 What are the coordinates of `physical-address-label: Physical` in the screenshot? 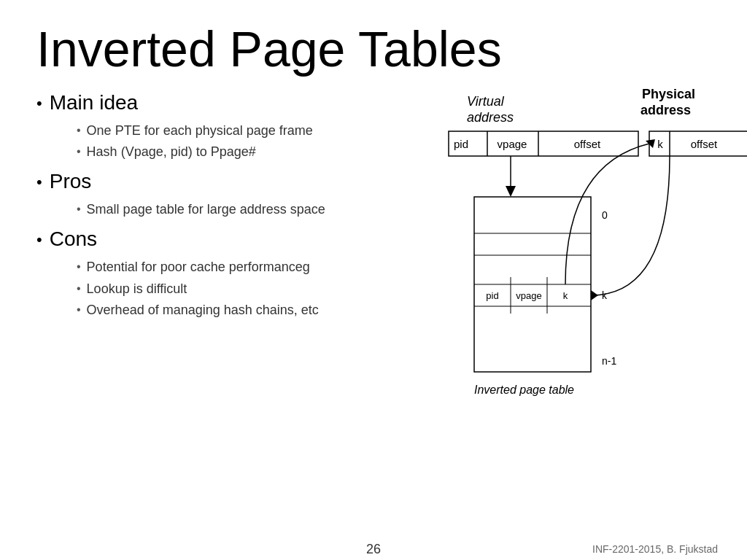 It's located at (668, 94).